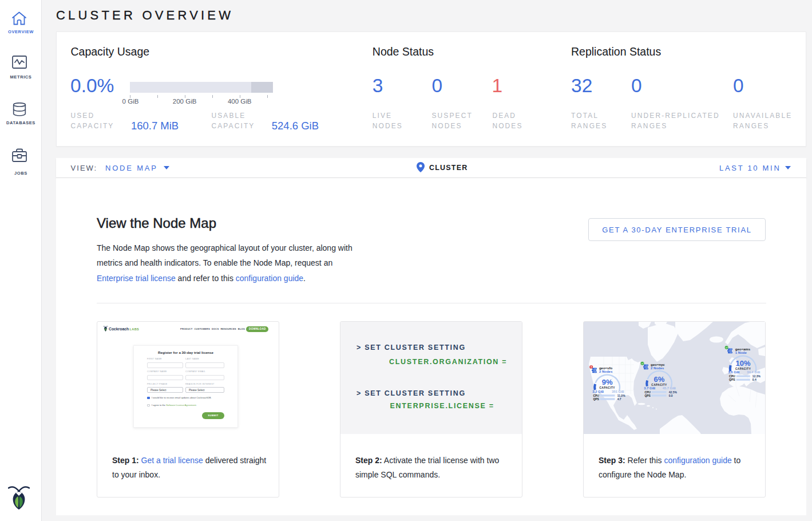  Describe the element at coordinates (743, 363) in the screenshot. I see `svg-text: 10%` at that location.